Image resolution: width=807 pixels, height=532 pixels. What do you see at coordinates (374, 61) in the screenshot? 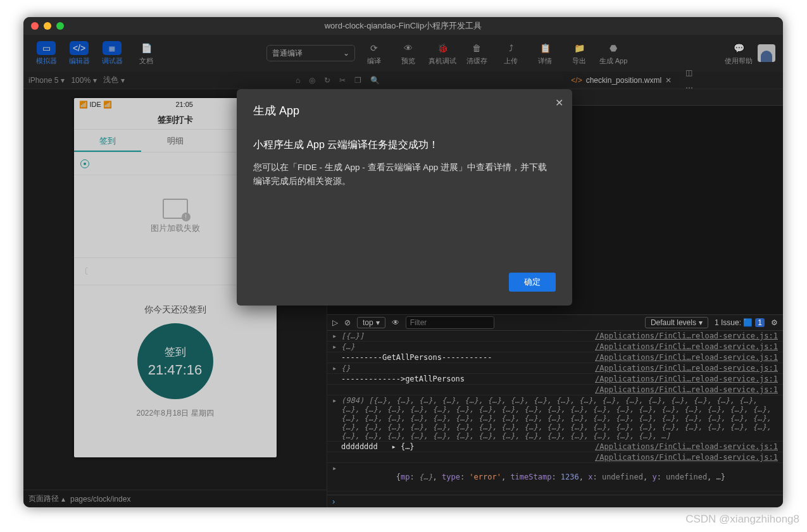
I see `compile-label: 编译` at bounding box center [374, 61].